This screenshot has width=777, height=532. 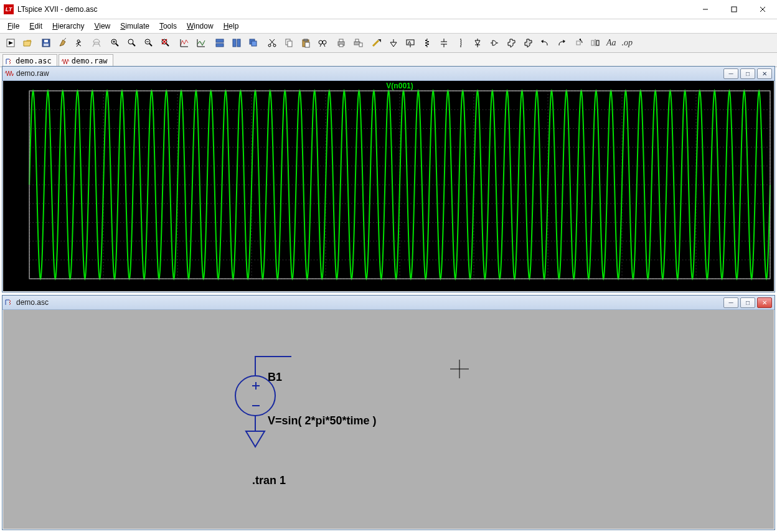 I want to click on halt-button, so click(x=97, y=43).